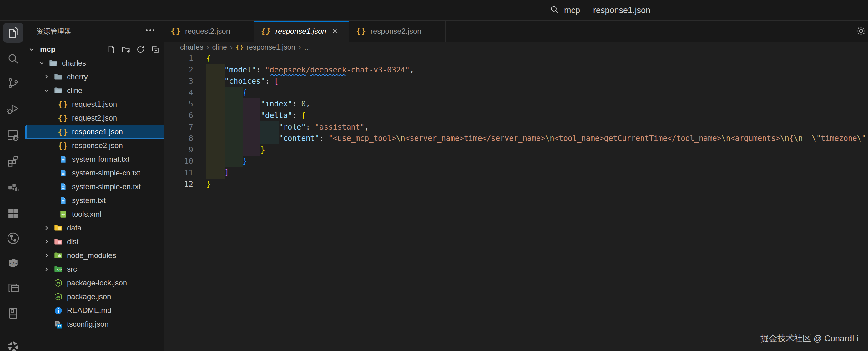 The image size is (868, 351). What do you see at coordinates (150, 30) in the screenshot?
I see `more-actions-icon` at bounding box center [150, 30].